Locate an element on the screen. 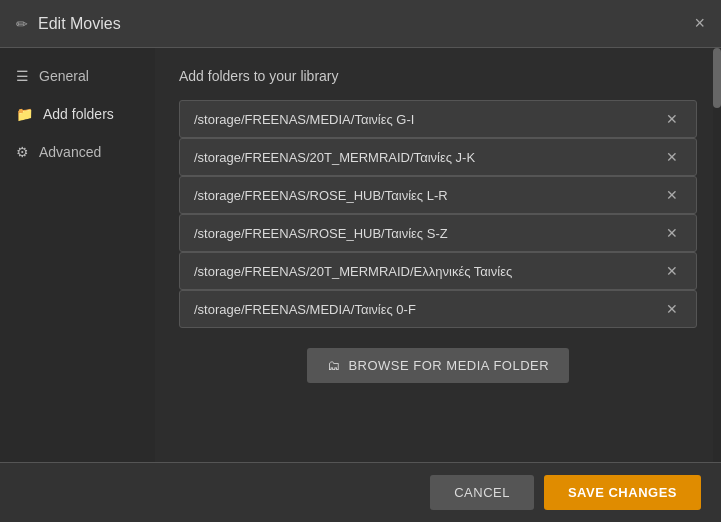 The image size is (721, 522). browse-button-label: BROWSE FOR MEDIA FOLDER is located at coordinates (448, 366).